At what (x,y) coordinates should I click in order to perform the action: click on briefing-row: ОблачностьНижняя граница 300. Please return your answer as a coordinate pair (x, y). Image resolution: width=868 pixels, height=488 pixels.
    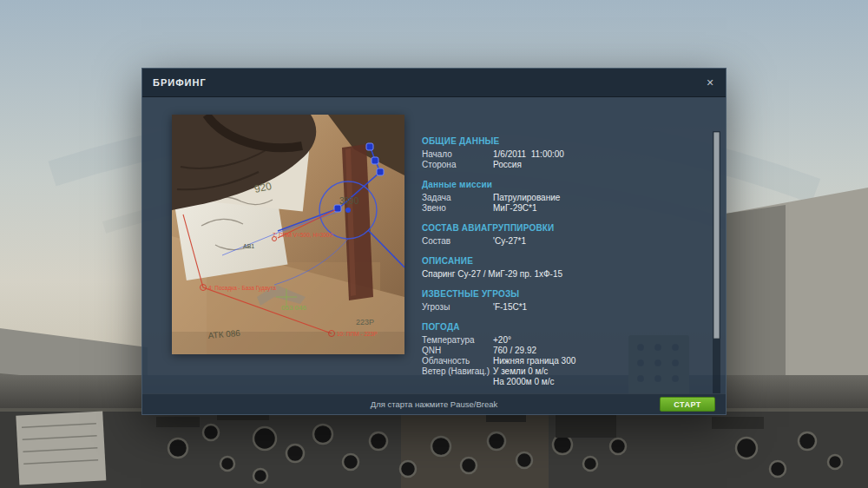
    Looking at the image, I should click on (552, 361).